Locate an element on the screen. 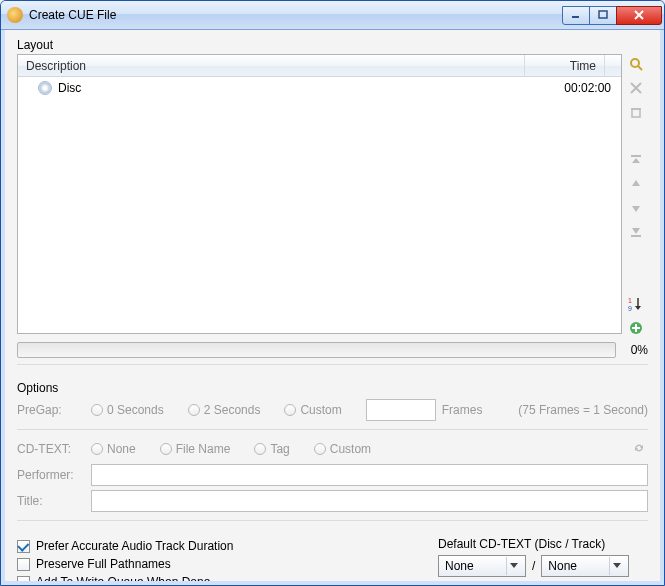 The height and width of the screenshot is (586, 665). accurate-duration-label: Prefer Accurate Audio Track Duration is located at coordinates (134, 546).